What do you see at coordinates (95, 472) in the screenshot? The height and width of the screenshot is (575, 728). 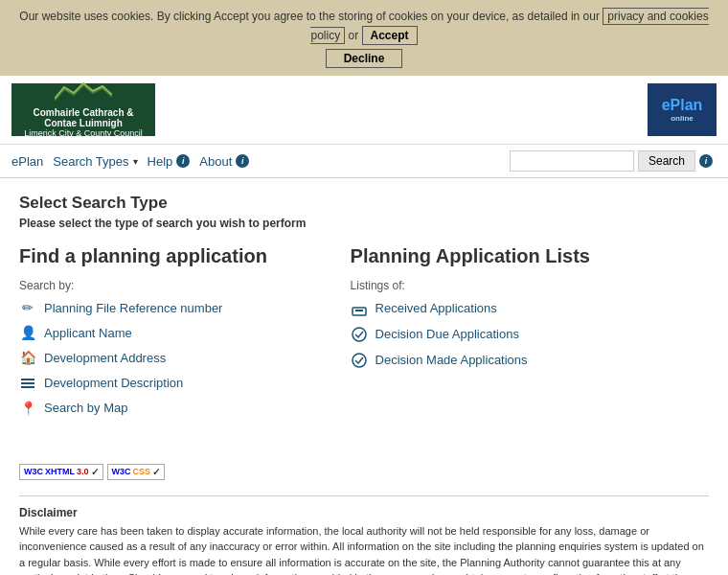 I see `xhtml-check: ✓` at bounding box center [95, 472].